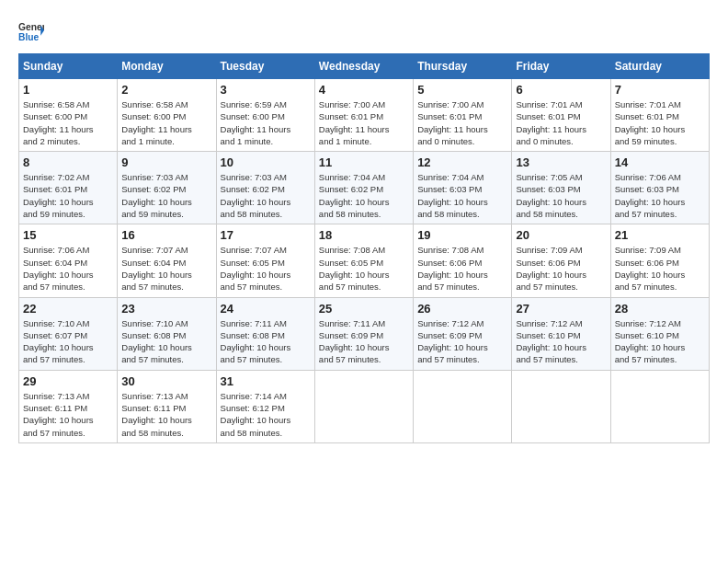  What do you see at coordinates (166, 162) in the screenshot?
I see `day-number: 9` at bounding box center [166, 162].